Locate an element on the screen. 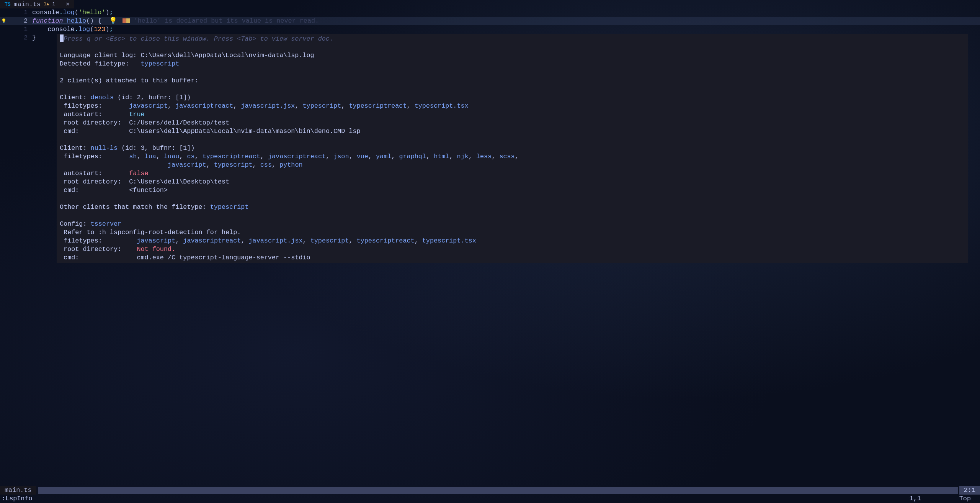 This screenshot has height=503, width=980. status-filename: main.ts is located at coordinates (18, 490).